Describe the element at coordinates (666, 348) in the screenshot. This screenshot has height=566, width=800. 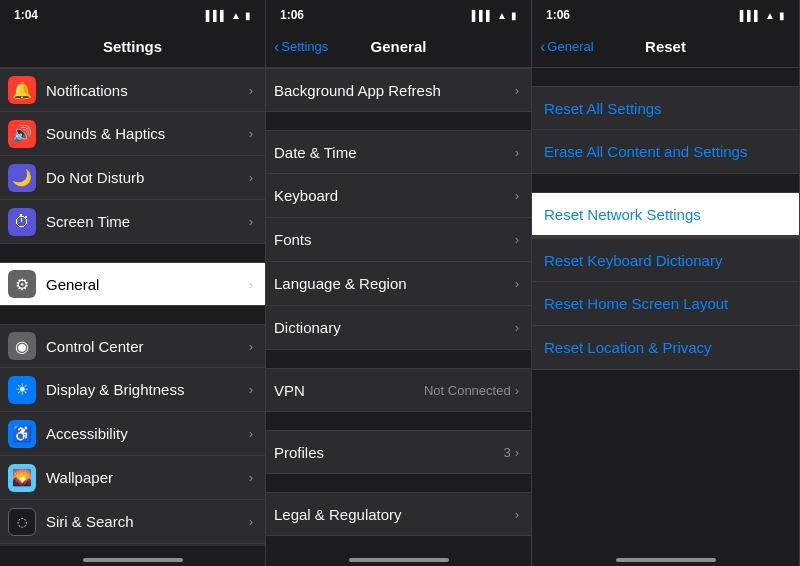
I see `reset-location-privacy: Reset Location & Privacy` at that location.